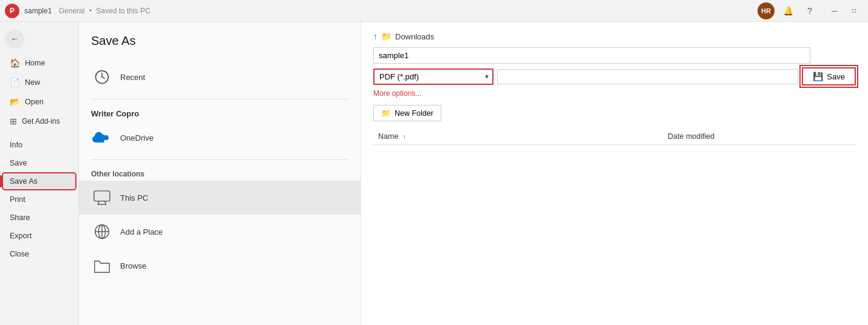  Describe the element at coordinates (132, 78) in the screenshot. I see `recent-label: Recent` at that location.